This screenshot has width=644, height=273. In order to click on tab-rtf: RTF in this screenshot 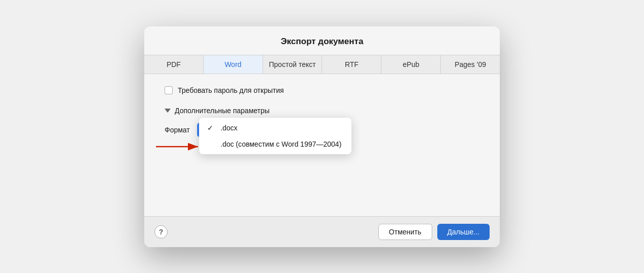, I will do `click(351, 64)`.